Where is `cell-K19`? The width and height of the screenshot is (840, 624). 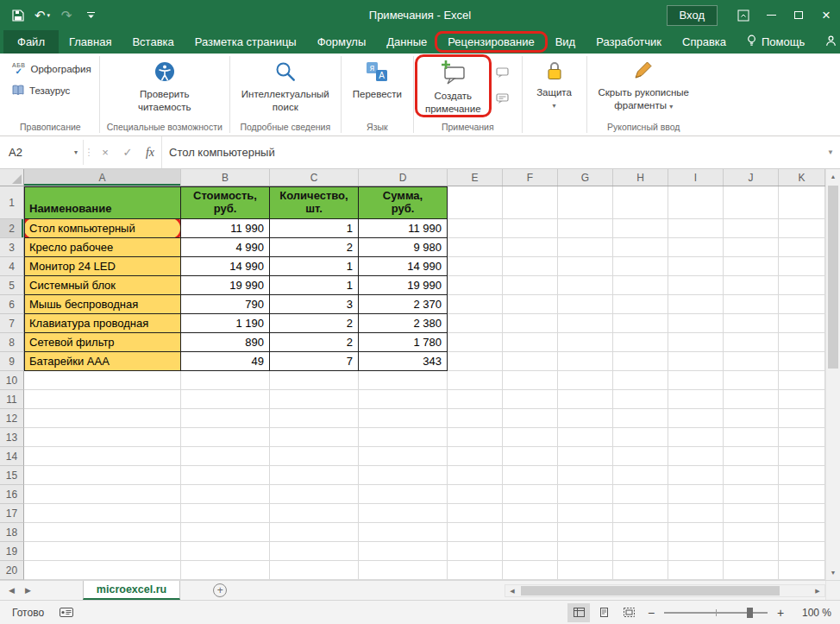 cell-K19 is located at coordinates (802, 552).